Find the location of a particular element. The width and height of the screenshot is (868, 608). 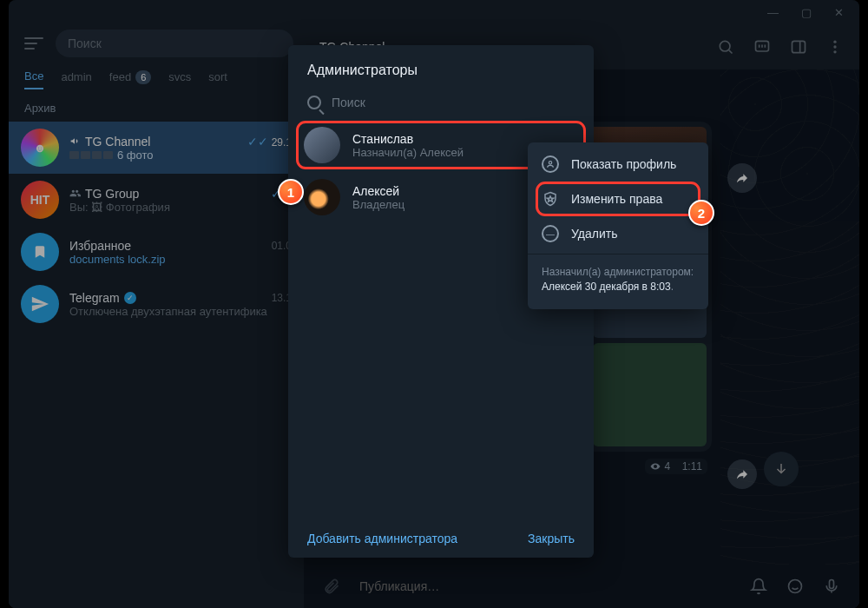

ctx-remove: — Удалить is located at coordinates (618, 234).